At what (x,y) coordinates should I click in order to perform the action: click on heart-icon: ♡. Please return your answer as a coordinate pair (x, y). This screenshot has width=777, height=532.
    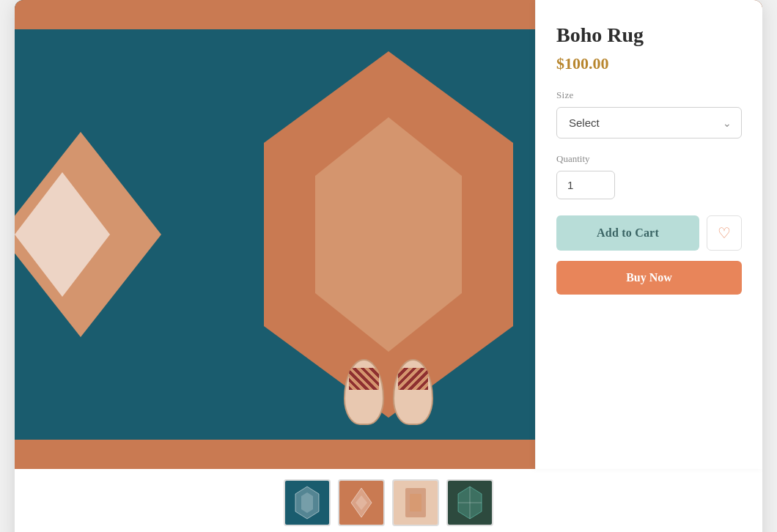
    Looking at the image, I should click on (724, 233).